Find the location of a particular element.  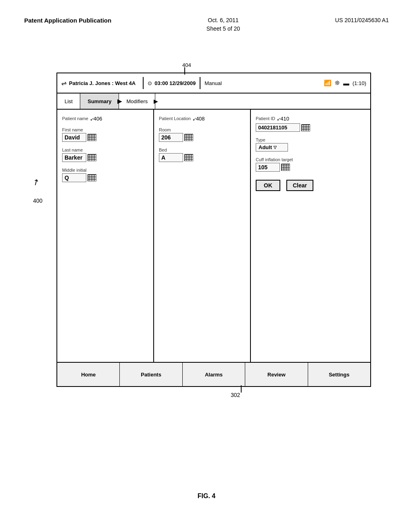

header-right: US 2011/0245630 A1 is located at coordinates (362, 20).